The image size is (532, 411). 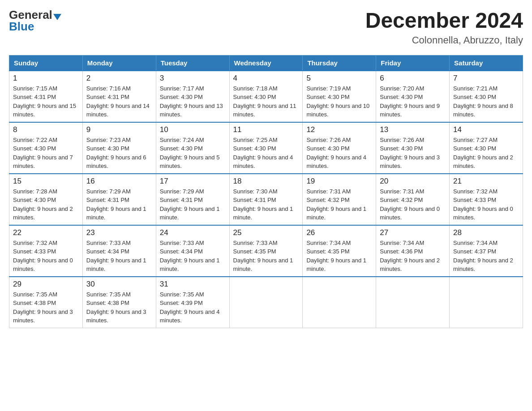 What do you see at coordinates (266, 63) in the screenshot?
I see `weekday-header-wednesday: Wednesday` at bounding box center [266, 63].